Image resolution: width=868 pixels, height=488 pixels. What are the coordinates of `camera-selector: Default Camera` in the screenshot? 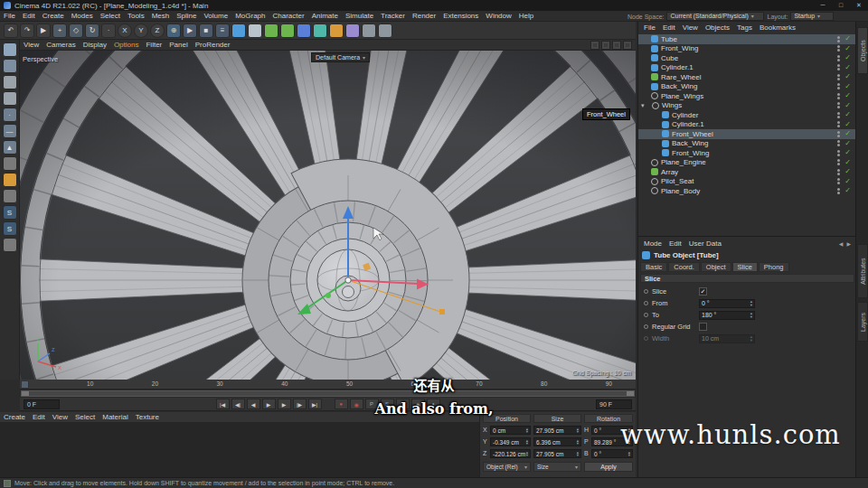 It's located at (340, 58).